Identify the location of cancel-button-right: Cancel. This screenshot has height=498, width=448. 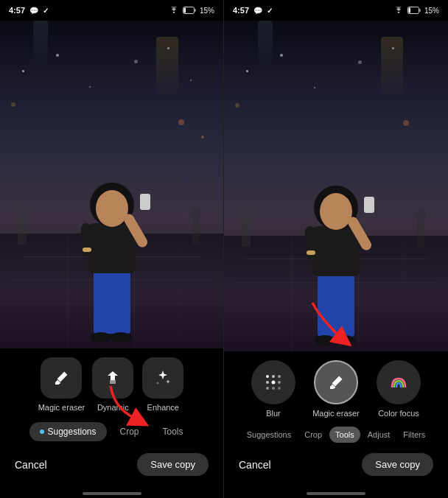
(255, 465).